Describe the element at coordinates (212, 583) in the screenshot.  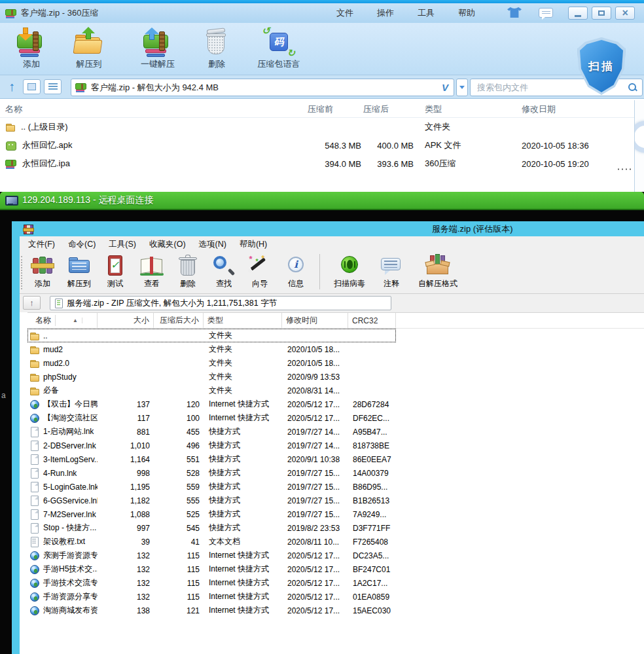
I see `file-row: 手游技术交流专...132115Internet 快捷方式2020/5/12 1…` at that location.